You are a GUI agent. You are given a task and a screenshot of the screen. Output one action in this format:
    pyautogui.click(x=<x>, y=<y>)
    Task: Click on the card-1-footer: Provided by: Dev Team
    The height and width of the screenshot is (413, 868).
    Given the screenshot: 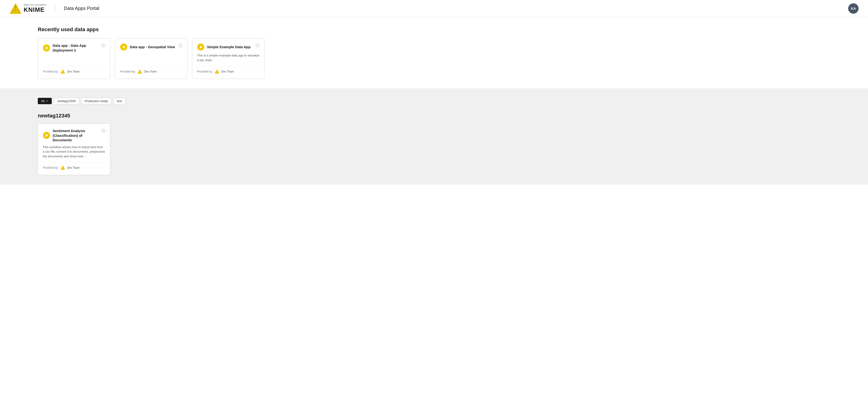 What is the action you would take?
    pyautogui.click(x=74, y=70)
    